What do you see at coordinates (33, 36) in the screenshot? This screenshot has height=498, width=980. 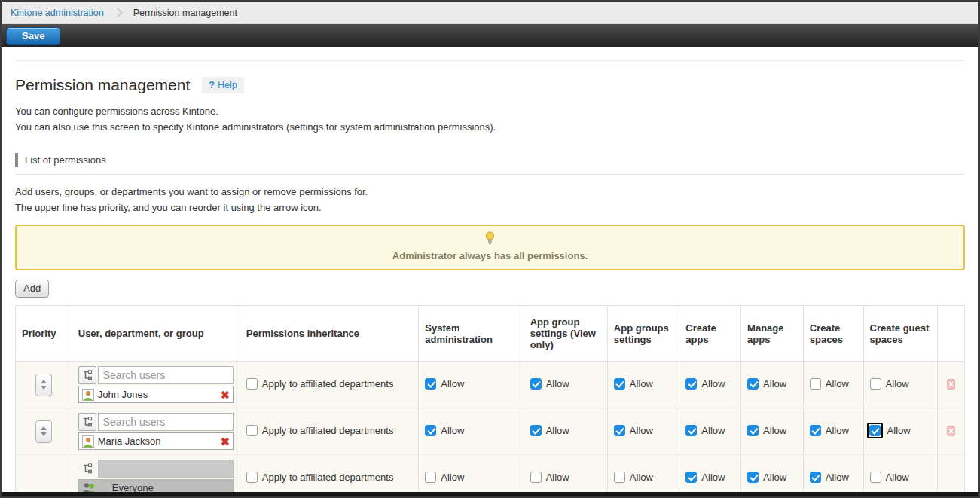 I see `save-button: Save` at bounding box center [33, 36].